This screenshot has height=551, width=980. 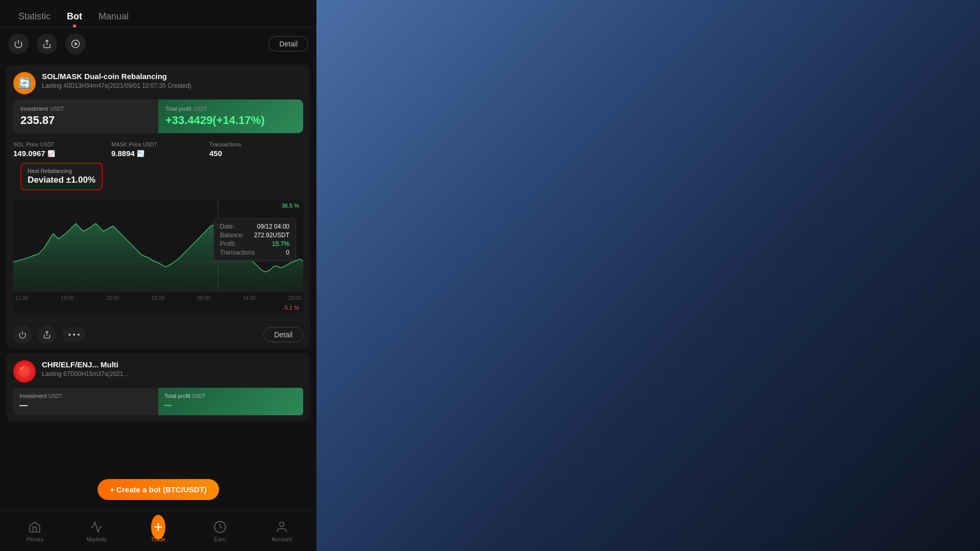 I want to click on tooltip-profit-row: Profit: 15.7%, so click(x=255, y=244).